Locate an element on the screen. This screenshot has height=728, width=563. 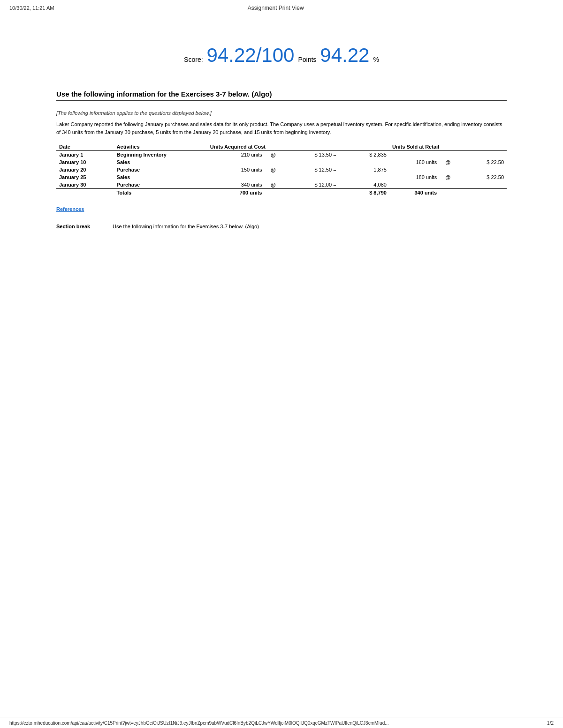
row1-at1: @ is located at coordinates (273, 155).